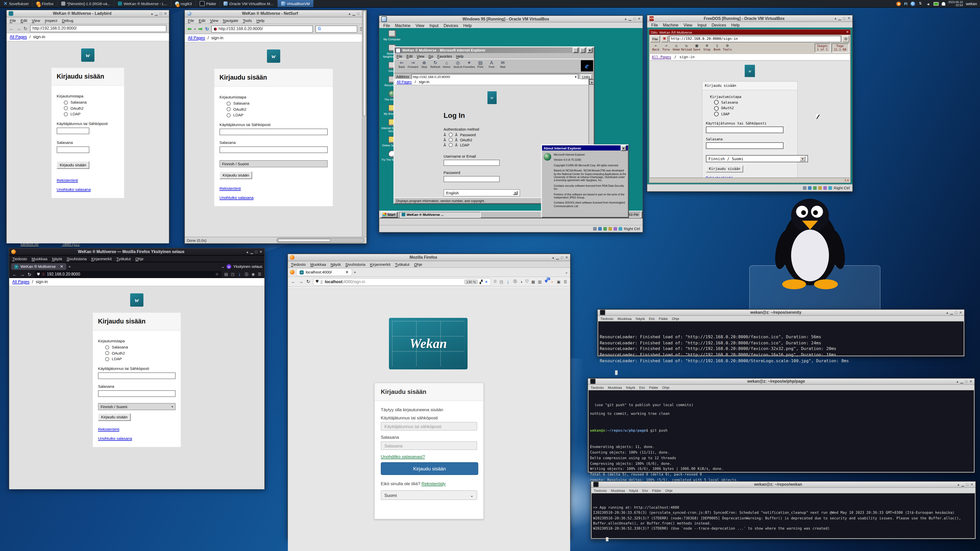  I want to click on menu-icon: ☰, so click(259, 274).